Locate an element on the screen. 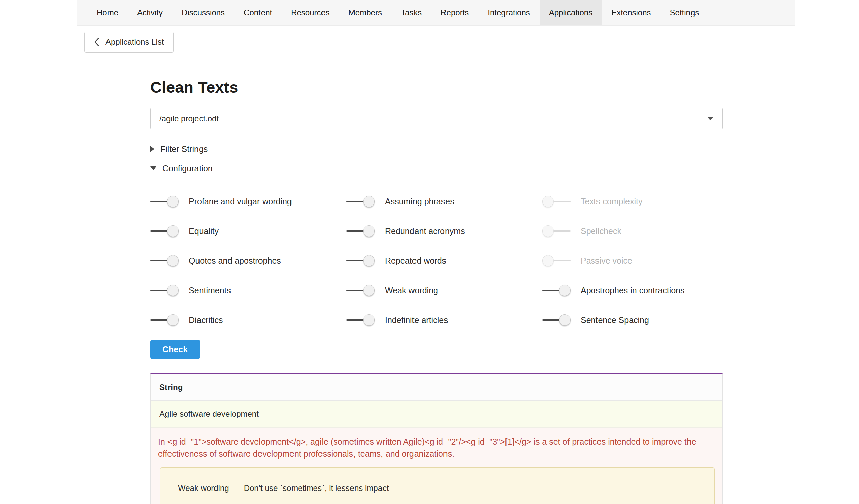 The height and width of the screenshot is (504, 859). page-title: Clean Texts is located at coordinates (436, 87).